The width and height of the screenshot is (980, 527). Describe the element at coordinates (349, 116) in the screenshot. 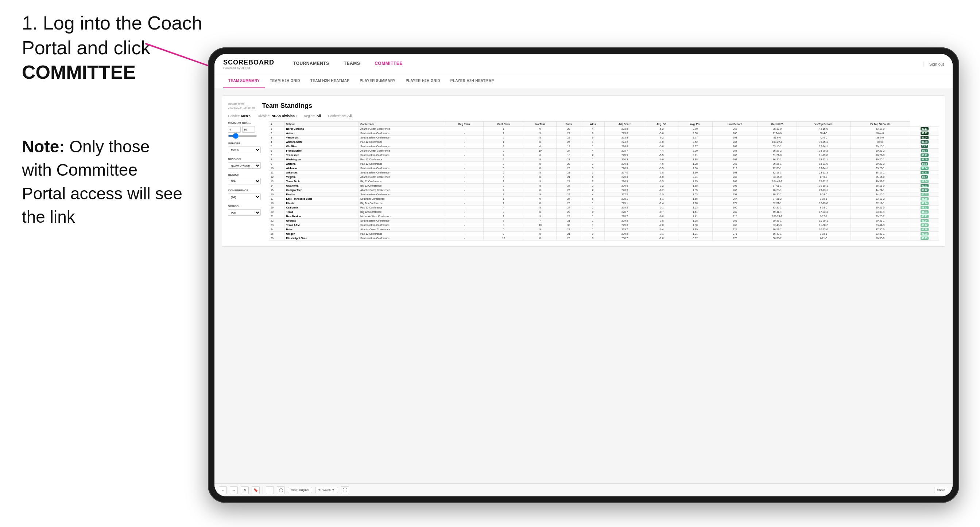

I see `conference-value: All` at that location.